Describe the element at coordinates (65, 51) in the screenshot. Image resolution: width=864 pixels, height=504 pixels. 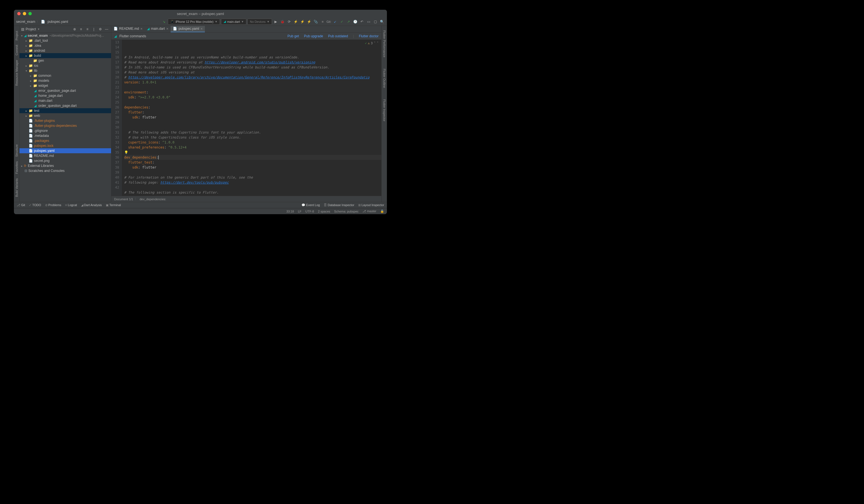
I see `tree-item: ▸📁android` at that location.